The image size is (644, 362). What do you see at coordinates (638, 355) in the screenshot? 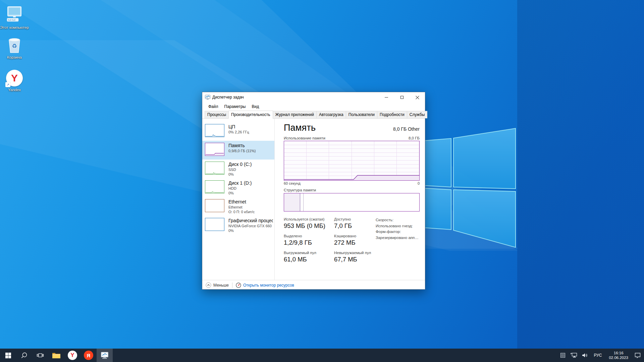
I see `action-center-button` at bounding box center [638, 355].